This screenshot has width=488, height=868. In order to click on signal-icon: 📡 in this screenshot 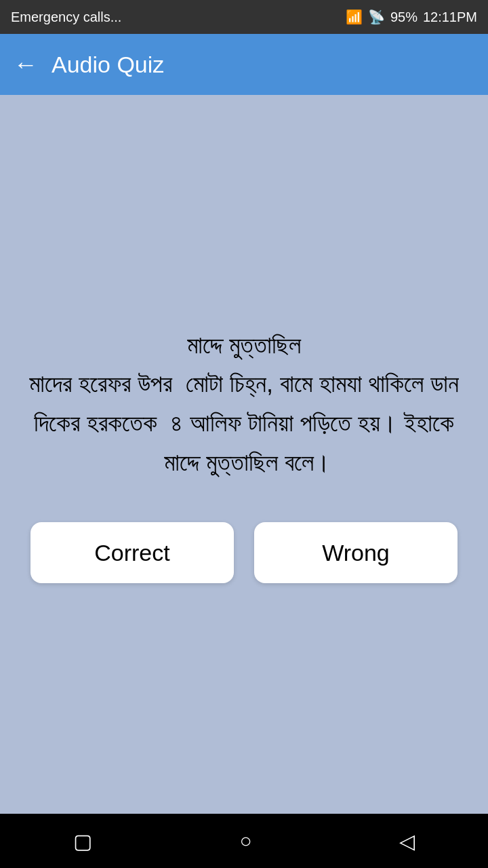, I will do `click(377, 17)`.